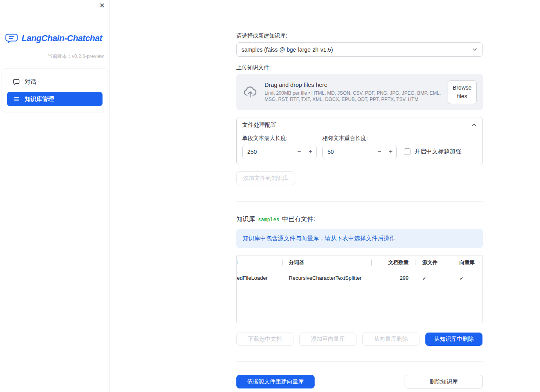 This screenshot has height=392, width=540. What do you see at coordinates (360, 339) in the screenshot?
I see `file-action-buttons: 下载选中文档 添加至向量库 从向量库删除 从知识库中删除` at bounding box center [360, 339].